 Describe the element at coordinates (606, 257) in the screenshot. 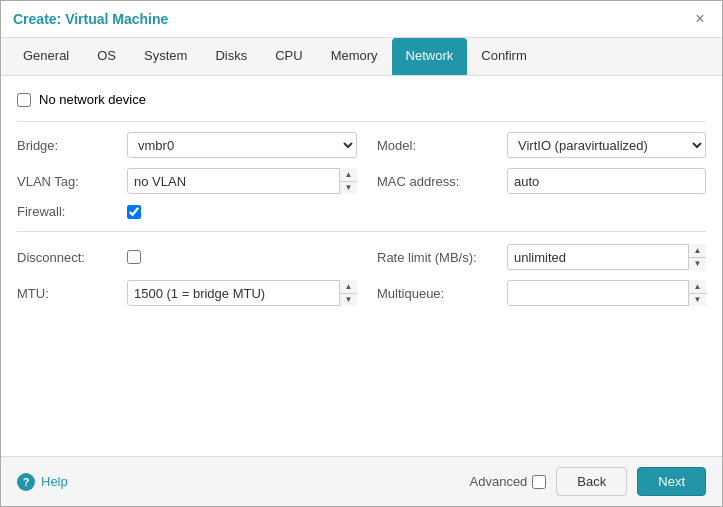

I see `rate-limit-input` at that location.